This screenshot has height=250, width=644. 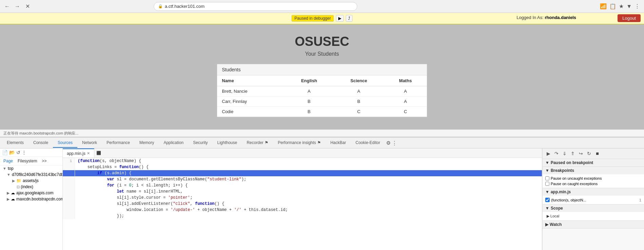 What do you see at coordinates (322, 133) in the screenshot?
I see `status-bar: 正在等待 maxcdn.bootstrapcdn.com 的响应...` at bounding box center [322, 133].